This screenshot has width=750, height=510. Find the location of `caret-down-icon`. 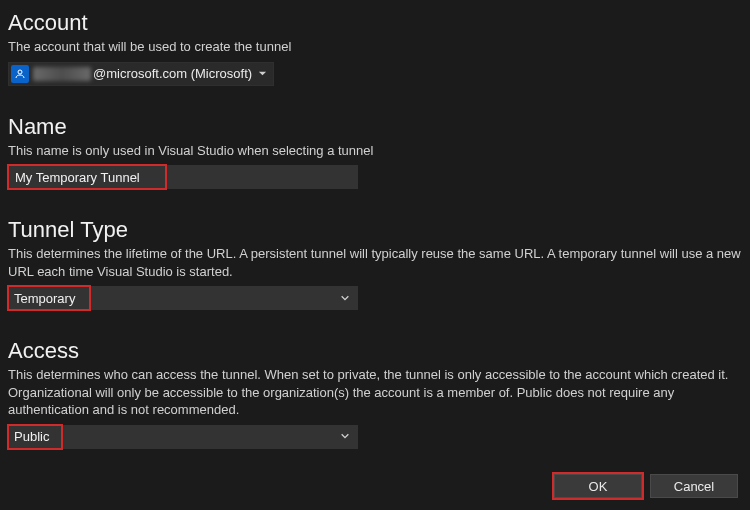

caret-down-icon is located at coordinates (262, 74).